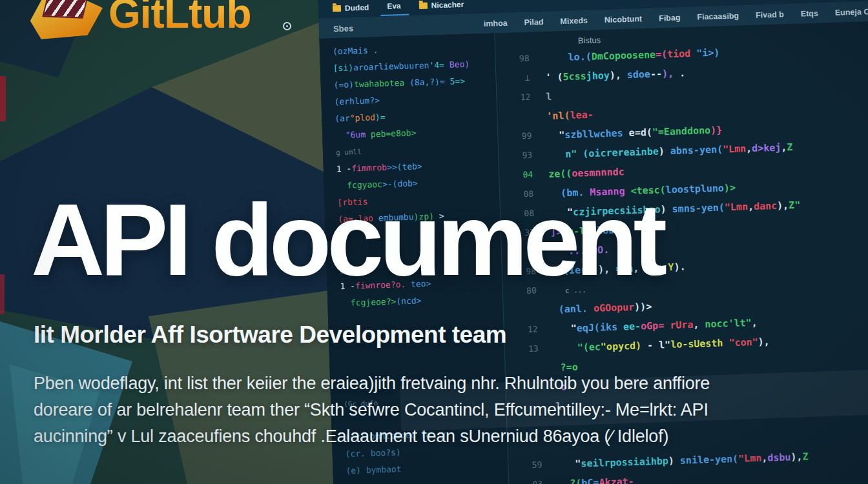  I want to click on panel-header-right: Bistus, so click(590, 40).